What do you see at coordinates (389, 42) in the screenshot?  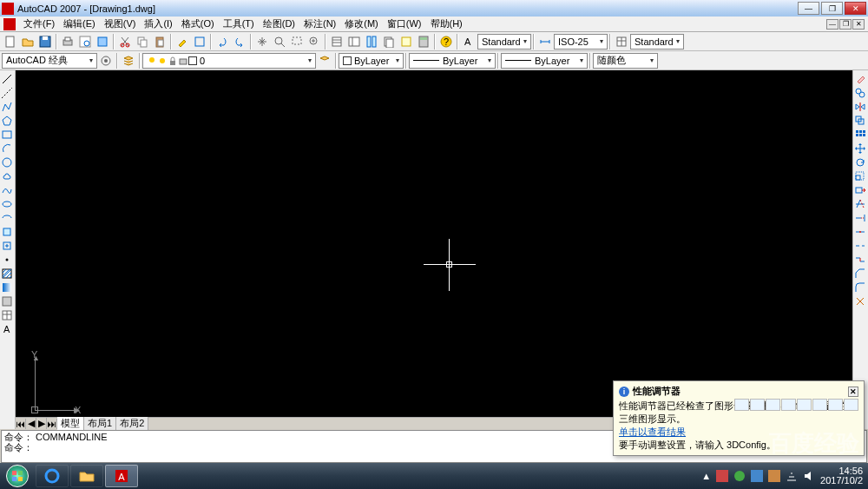 I see `sheet-set-button` at bounding box center [389, 42].